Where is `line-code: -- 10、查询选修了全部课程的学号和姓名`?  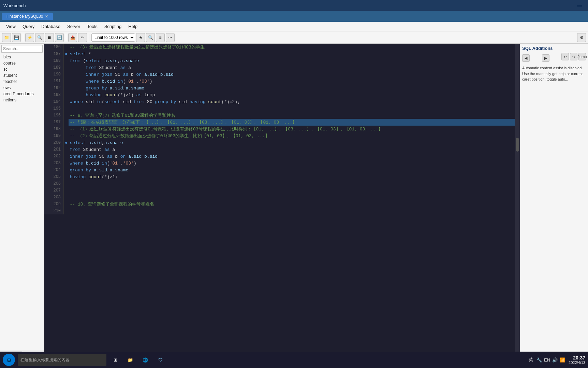
line-code: -- 10、查询选修了全部课程的学号和姓名 is located at coordinates (292, 204).